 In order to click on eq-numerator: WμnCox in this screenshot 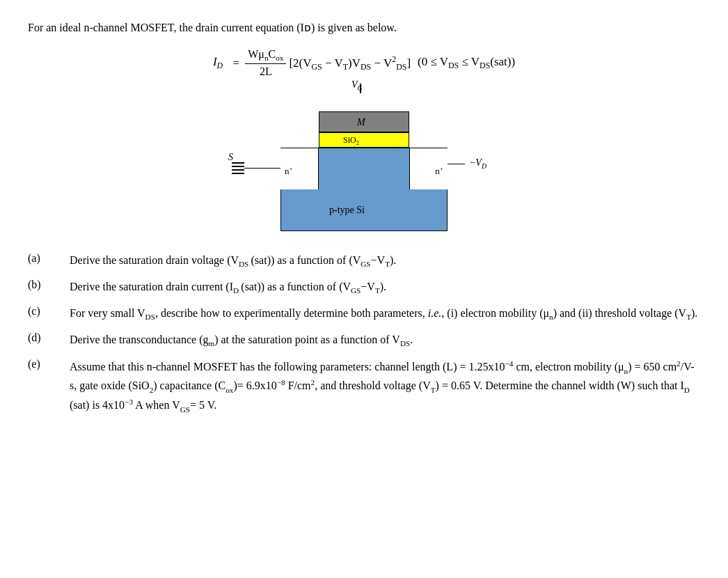, I will do `click(266, 56)`.